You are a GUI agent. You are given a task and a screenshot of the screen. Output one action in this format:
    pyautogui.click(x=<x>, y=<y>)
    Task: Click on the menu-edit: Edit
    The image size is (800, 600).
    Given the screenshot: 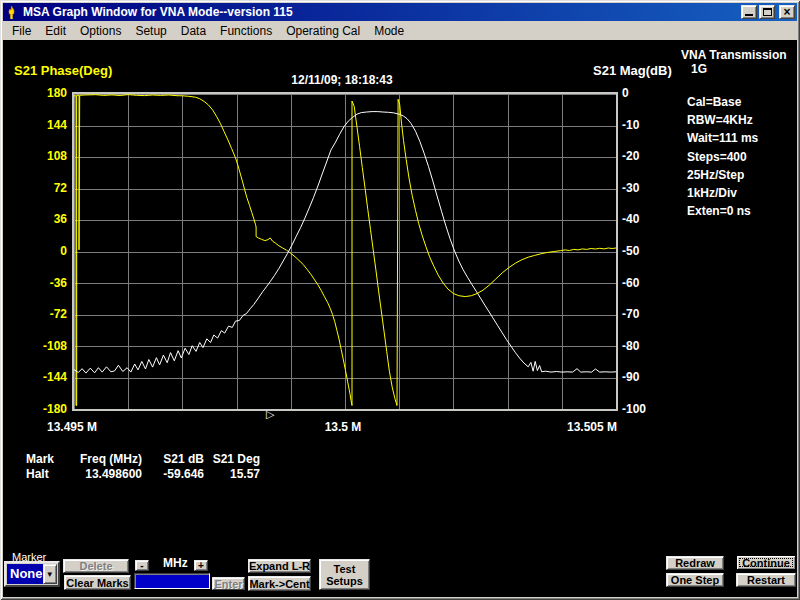 What is the action you would take?
    pyautogui.click(x=56, y=31)
    